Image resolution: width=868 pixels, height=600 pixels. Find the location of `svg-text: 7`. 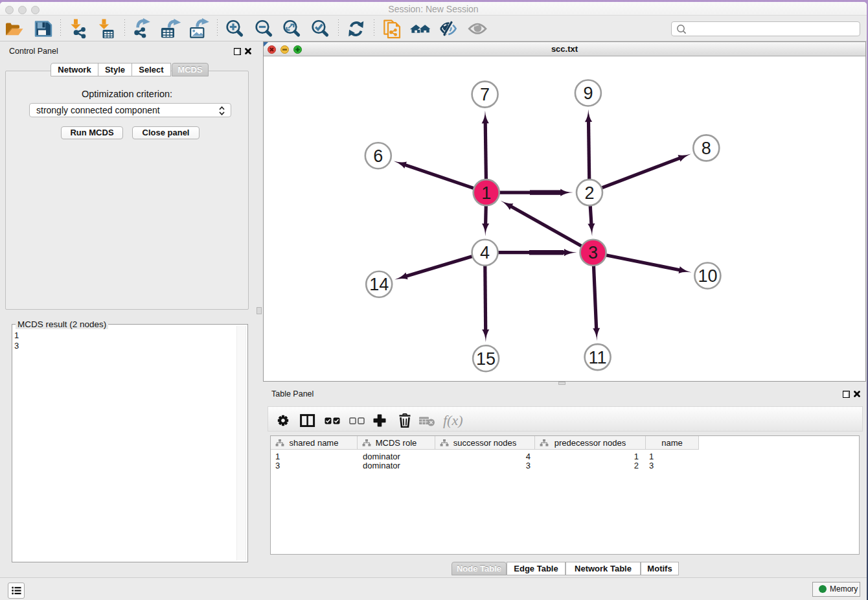

svg-text: 7 is located at coordinates (485, 95).